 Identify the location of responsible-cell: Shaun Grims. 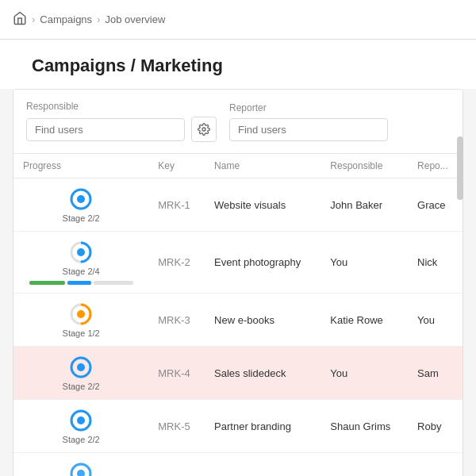
(364, 427).